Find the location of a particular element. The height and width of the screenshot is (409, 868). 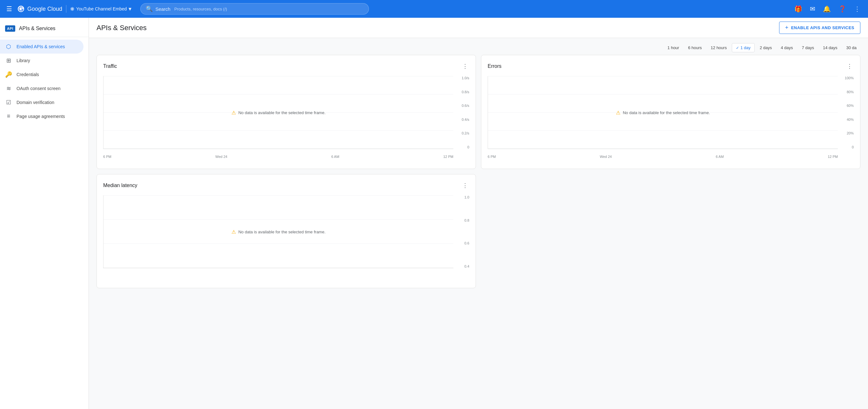

enabled-apis-icon: ⬡ is located at coordinates (9, 46).